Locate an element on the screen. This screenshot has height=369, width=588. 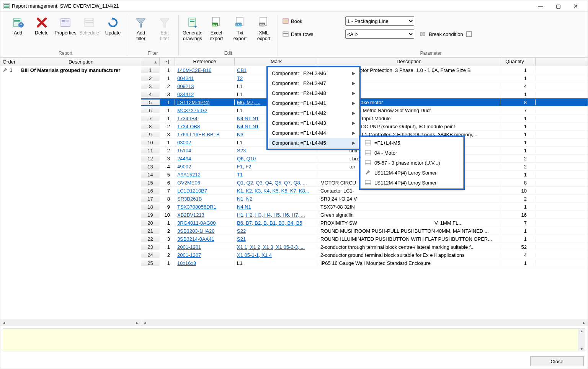
generate-drawings-button: Generate drawings is located at coordinates (193, 31).